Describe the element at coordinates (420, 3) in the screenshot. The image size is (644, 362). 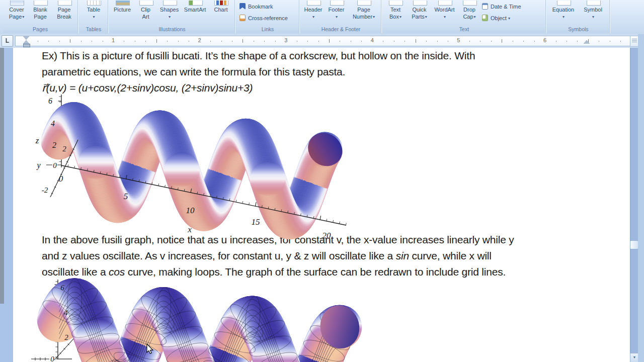
I see `quick-parts-icon` at that location.